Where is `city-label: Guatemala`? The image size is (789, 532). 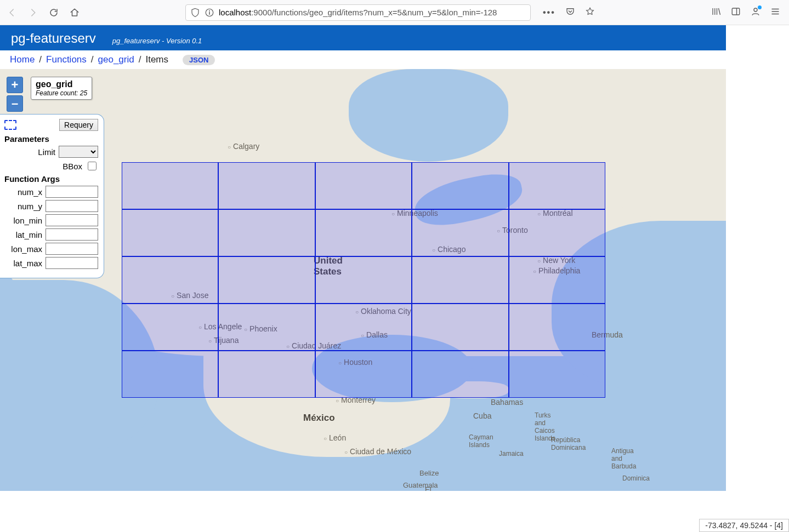 city-label: Guatemala is located at coordinates (421, 485).